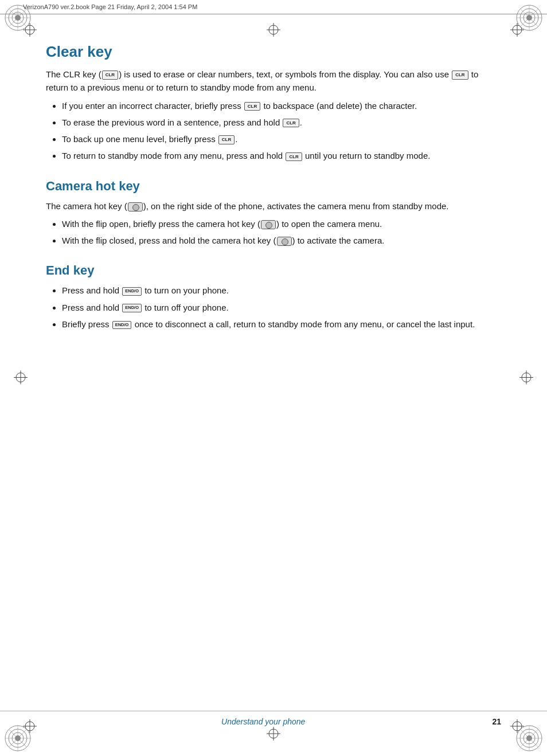 The image size is (547, 756). Describe the element at coordinates (517, 30) in the screenshot. I see `reg-mark-tr` at that location.